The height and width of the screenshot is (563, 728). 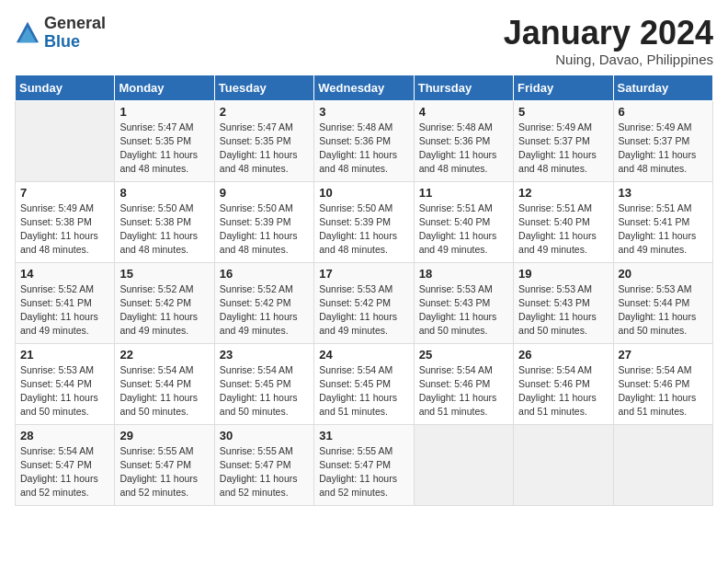 I want to click on calendar-cell: 1Sunrise: 5:47 AMSunset: 5:35 PMDaylight…, so click(x=165, y=141).